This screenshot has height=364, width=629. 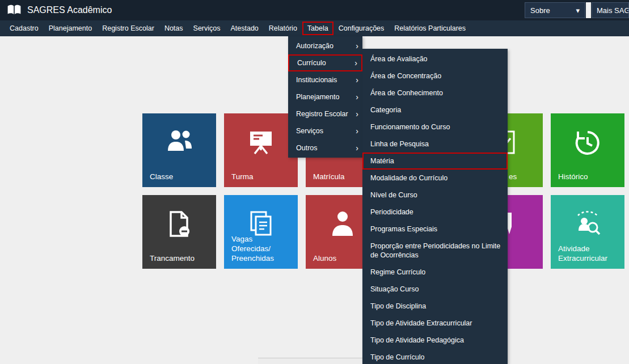 I want to click on submenu-item-linha-de-pesquisa: Linha de Pesquisa, so click(x=435, y=144).